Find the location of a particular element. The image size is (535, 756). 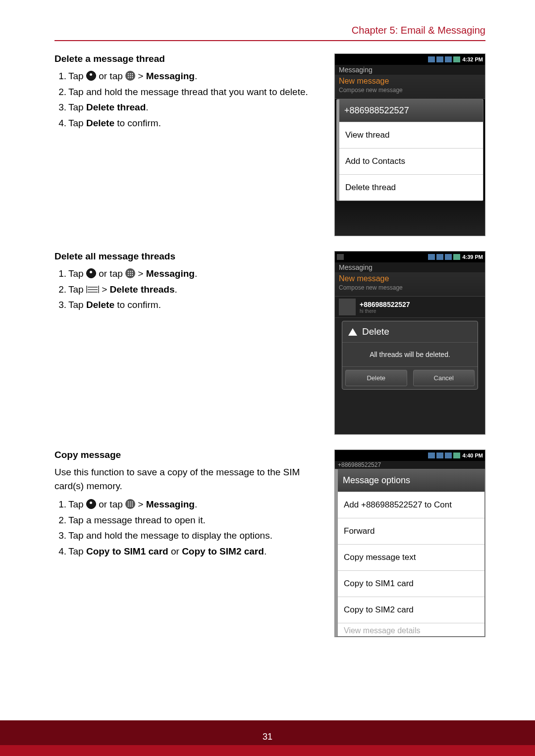

menu-forward: Forward is located at coordinates (411, 531).